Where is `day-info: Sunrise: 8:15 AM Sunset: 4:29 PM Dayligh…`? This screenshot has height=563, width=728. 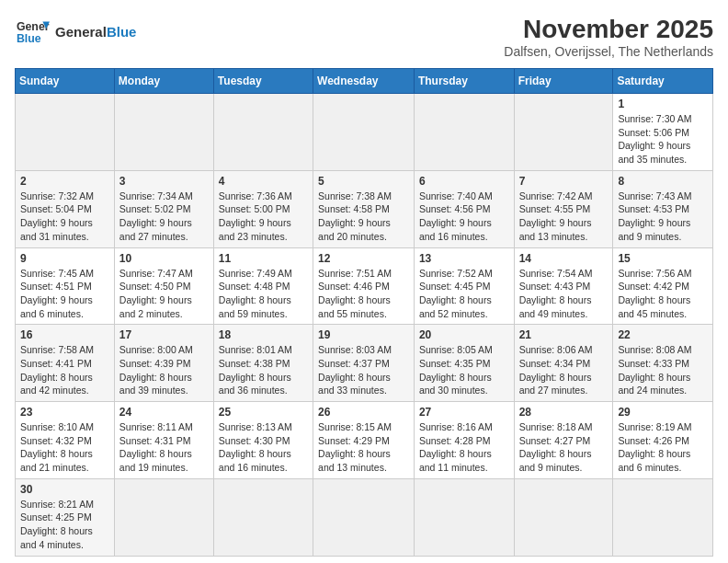
day-info: Sunrise: 8:15 AM Sunset: 4:29 PM Dayligh… is located at coordinates (364, 447).